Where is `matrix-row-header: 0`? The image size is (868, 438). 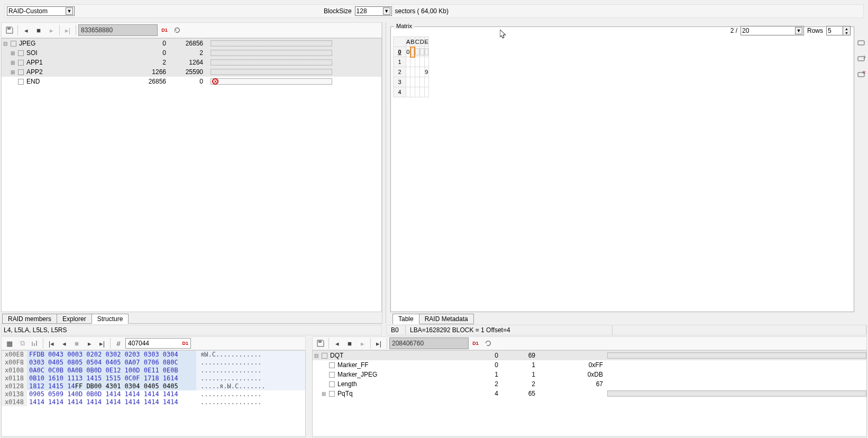
matrix-row-header: 0 is located at coordinates (400, 52).